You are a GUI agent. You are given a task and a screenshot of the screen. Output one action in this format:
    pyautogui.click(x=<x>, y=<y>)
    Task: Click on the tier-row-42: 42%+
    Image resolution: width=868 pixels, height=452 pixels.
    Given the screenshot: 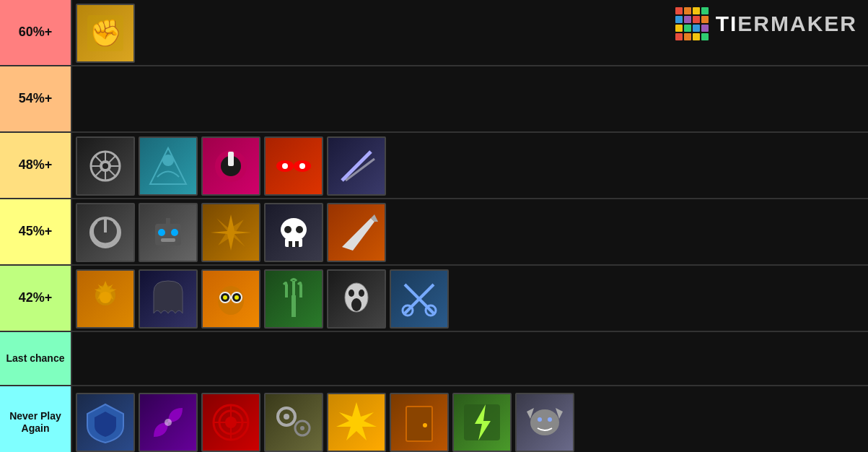 What is the action you would take?
    pyautogui.click(x=434, y=299)
    